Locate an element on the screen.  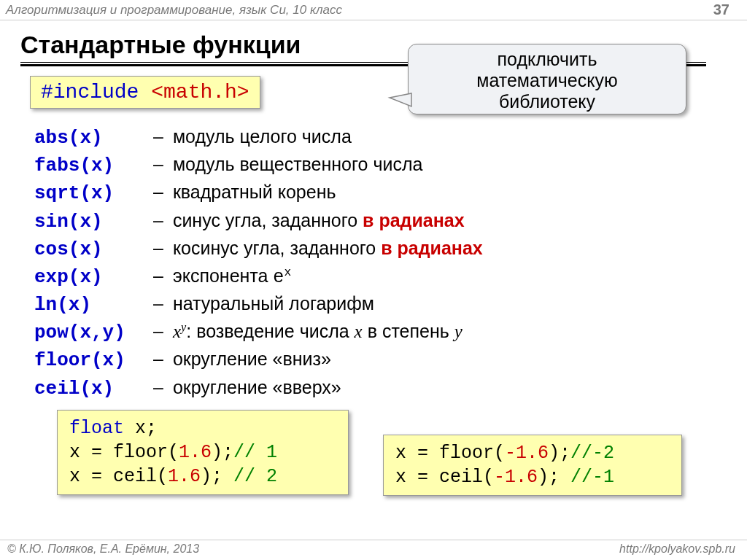
func-sig: fabs(x) is located at coordinates (89, 166).